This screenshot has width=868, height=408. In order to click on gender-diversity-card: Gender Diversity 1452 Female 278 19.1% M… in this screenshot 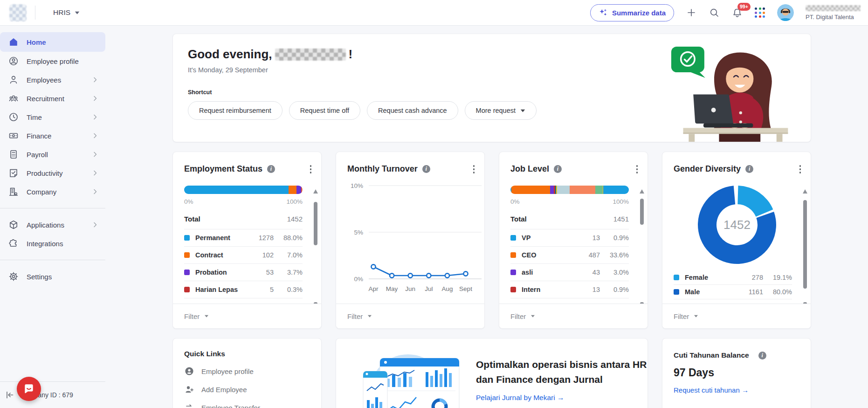, I will do `click(737, 240)`.